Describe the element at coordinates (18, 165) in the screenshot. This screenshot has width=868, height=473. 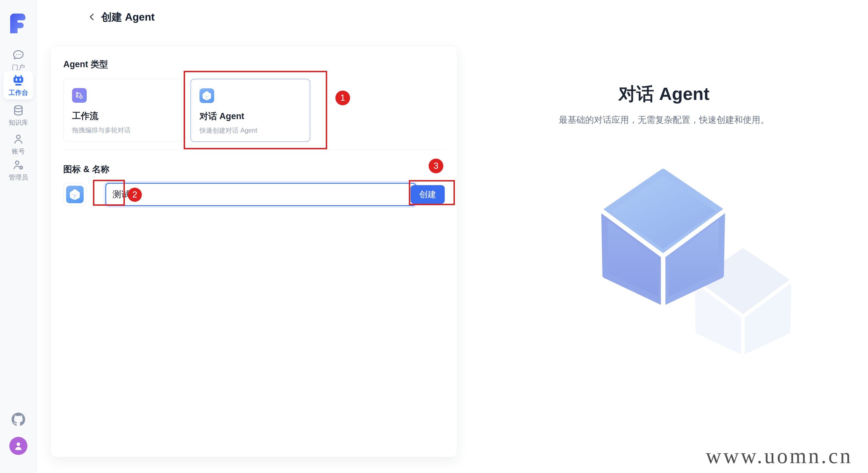
I see `admin-gear-icon` at that location.